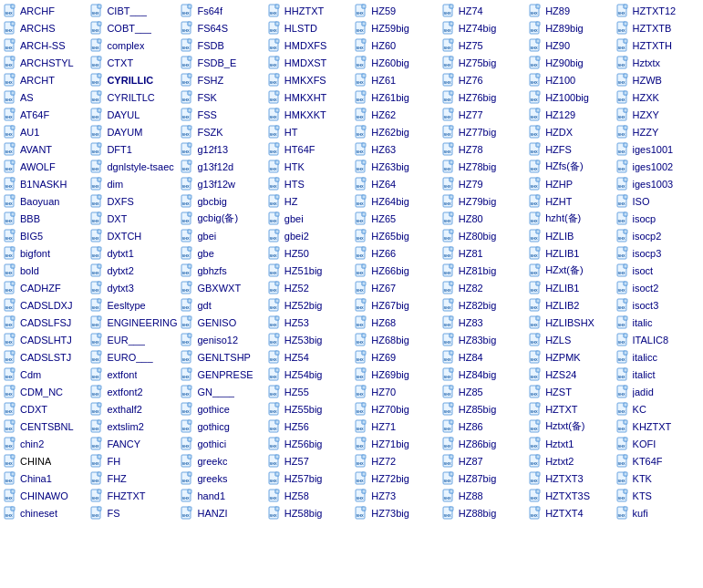 This screenshot has height=588, width=703. I want to click on list-item: SHX hand1, so click(222, 496).